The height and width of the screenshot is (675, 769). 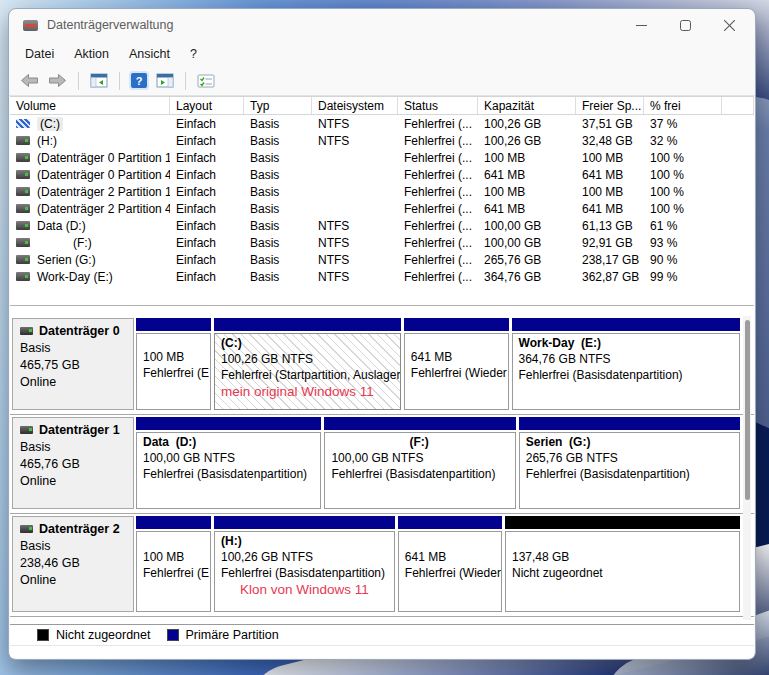 I want to click on back-button, so click(x=30, y=80).